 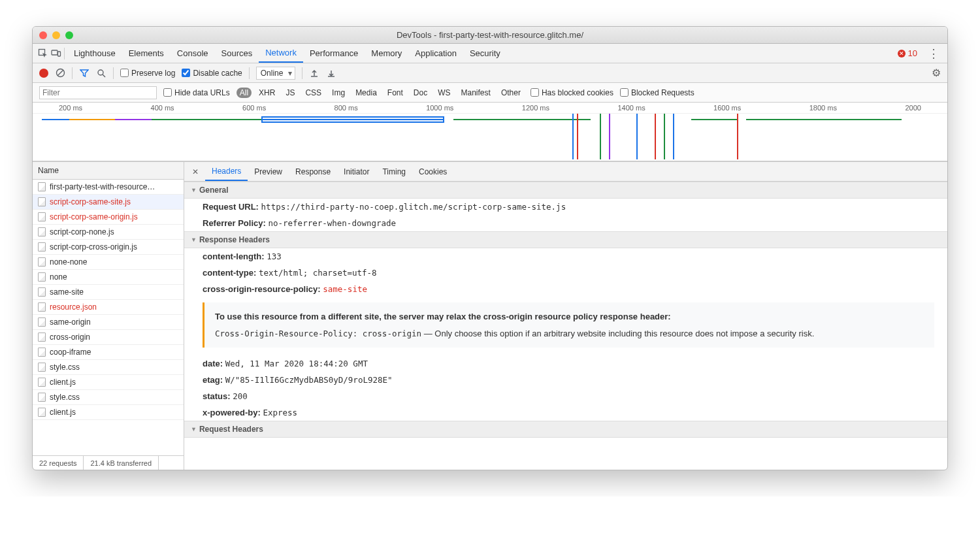 I want to click on clear-icon, so click(x=60, y=73).